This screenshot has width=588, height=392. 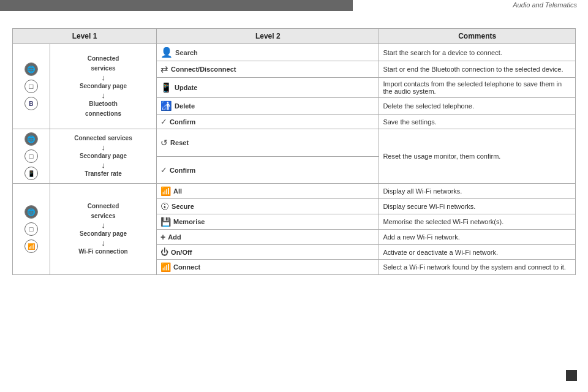 I want to click on comment-update: Import contacts from the selected teleph…, so click(x=478, y=88).